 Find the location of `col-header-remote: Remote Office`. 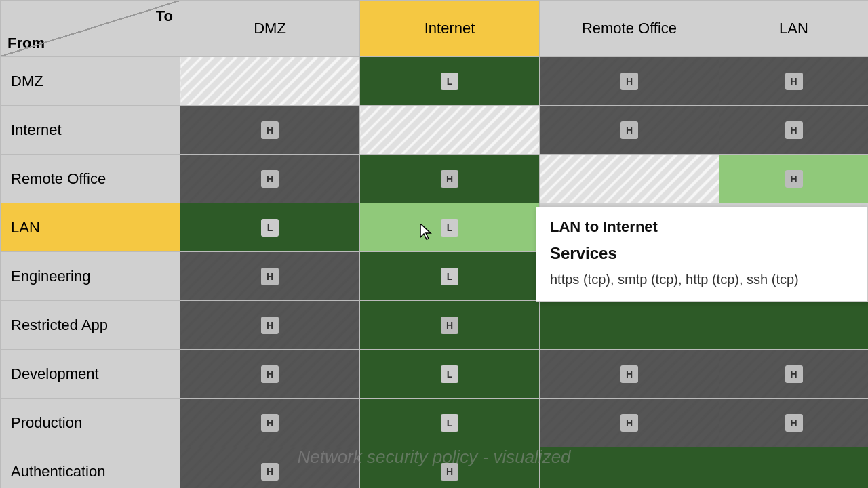

col-header-remote: Remote Office is located at coordinates (629, 28).